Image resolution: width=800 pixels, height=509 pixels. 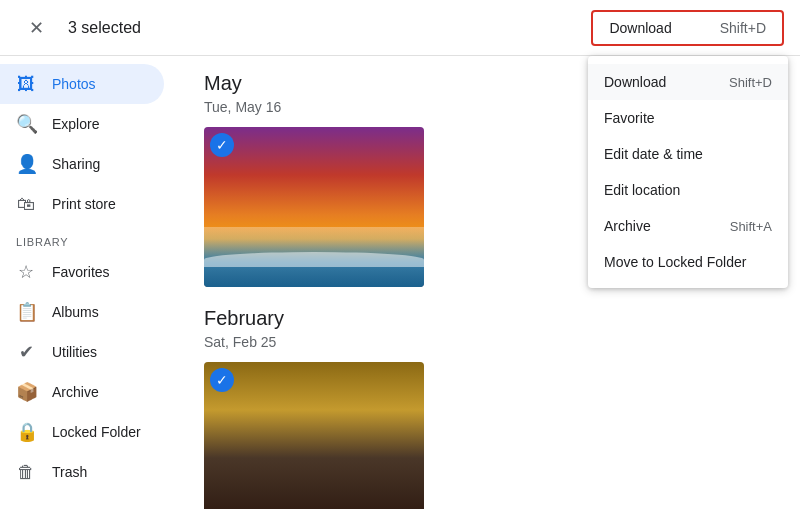 What do you see at coordinates (26, 204) in the screenshot?
I see `print-store-icon: 🛍` at bounding box center [26, 204].